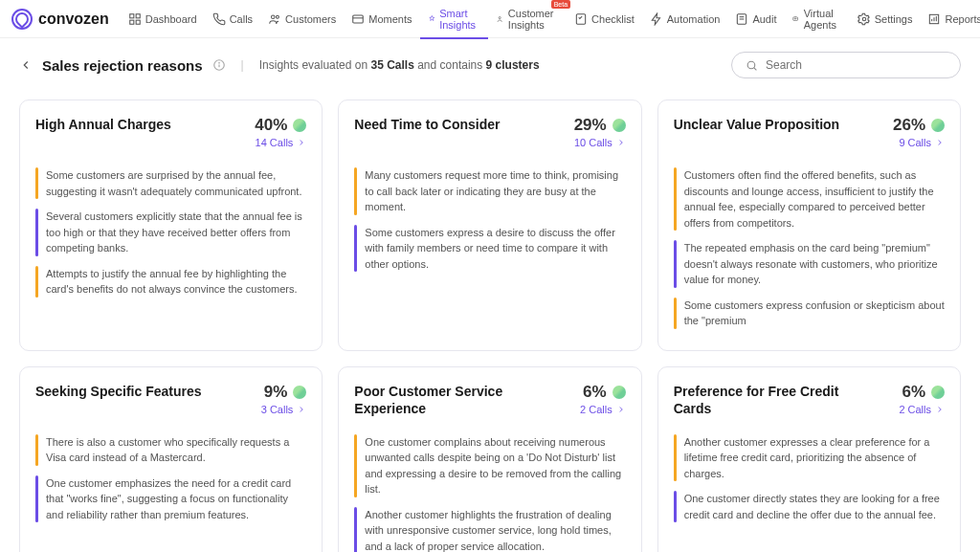 The image size is (980, 552). I want to click on nav-customer-insights: Customer InsightsBeta, so click(527, 19).